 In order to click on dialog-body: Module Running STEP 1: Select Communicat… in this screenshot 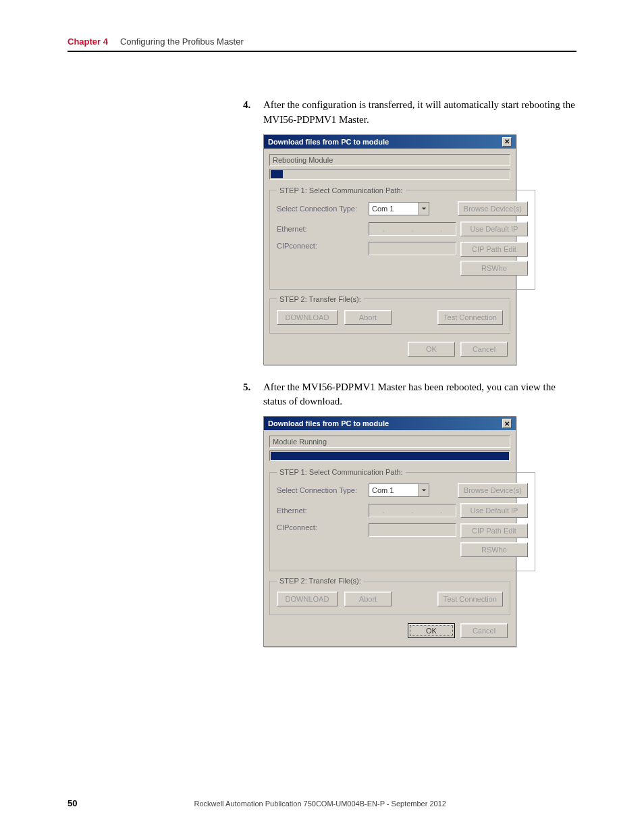, I will do `click(390, 538)`.